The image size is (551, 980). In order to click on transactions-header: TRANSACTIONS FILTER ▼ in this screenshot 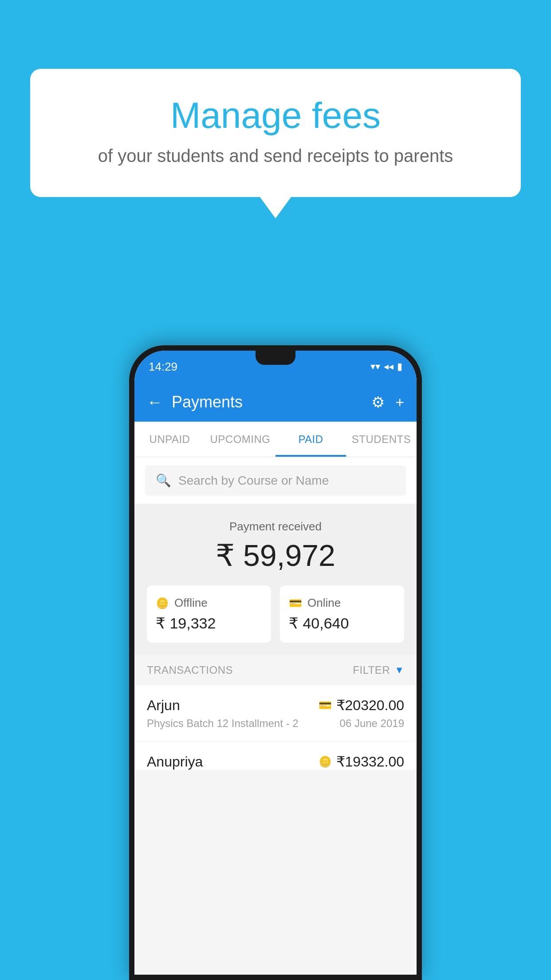, I will do `click(276, 670)`.